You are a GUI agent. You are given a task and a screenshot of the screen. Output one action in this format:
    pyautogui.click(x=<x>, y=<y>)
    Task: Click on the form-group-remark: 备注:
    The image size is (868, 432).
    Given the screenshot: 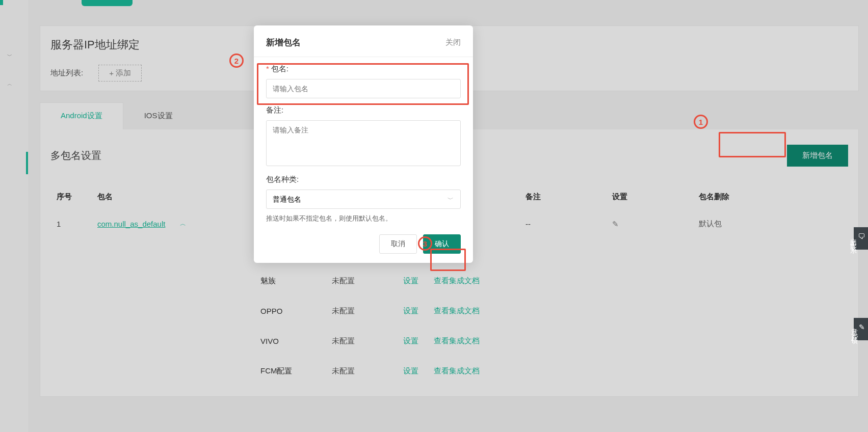 What is the action you would take?
    pyautogui.click(x=363, y=133)
    